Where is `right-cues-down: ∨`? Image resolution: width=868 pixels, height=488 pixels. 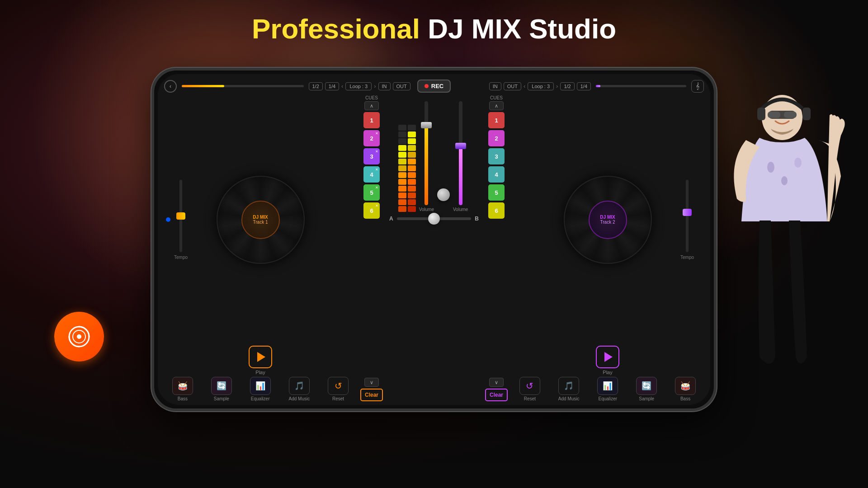
right-cues-down: ∨ is located at coordinates (496, 382).